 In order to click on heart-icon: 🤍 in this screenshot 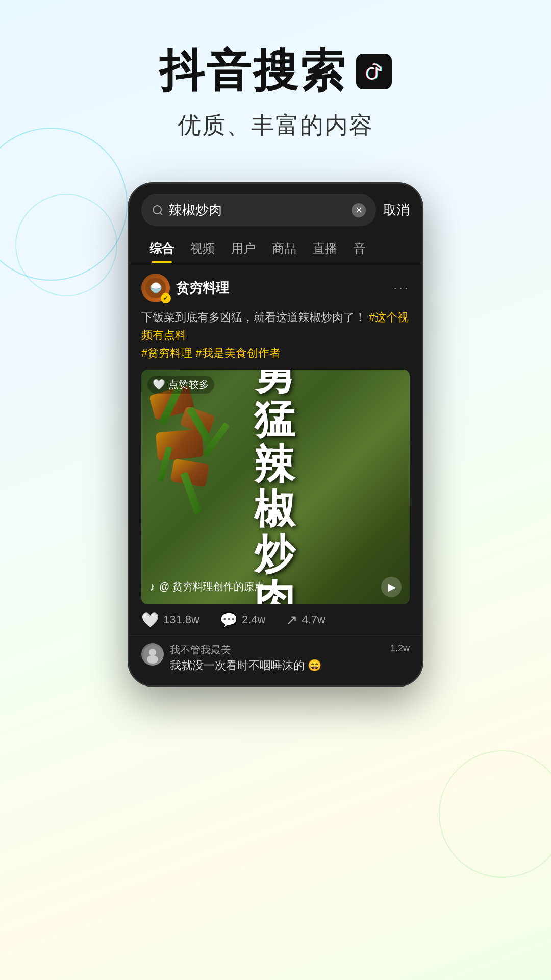, I will do `click(159, 384)`.